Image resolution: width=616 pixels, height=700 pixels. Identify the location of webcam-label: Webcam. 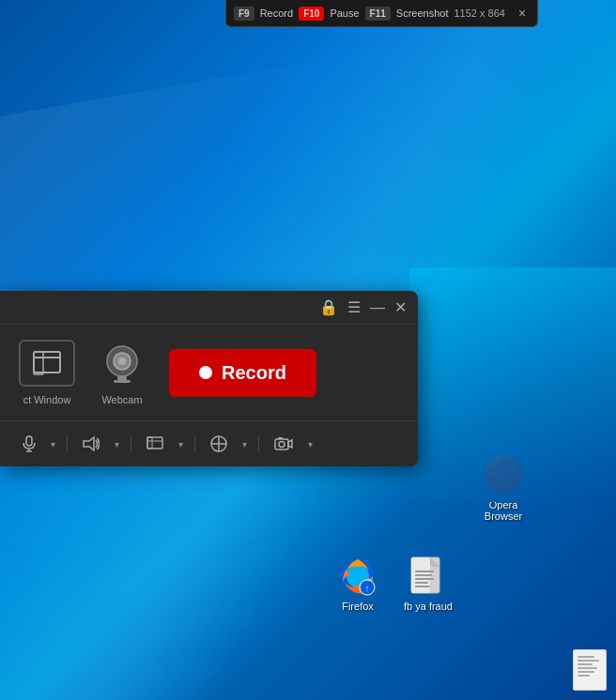
(122, 400).